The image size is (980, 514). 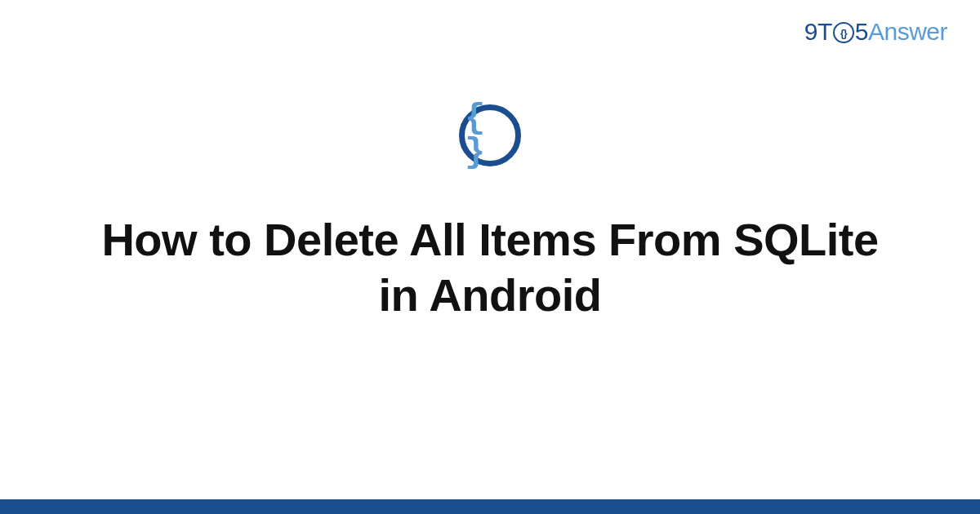 I want to click on code-braces-icon: { }, so click(x=490, y=135).